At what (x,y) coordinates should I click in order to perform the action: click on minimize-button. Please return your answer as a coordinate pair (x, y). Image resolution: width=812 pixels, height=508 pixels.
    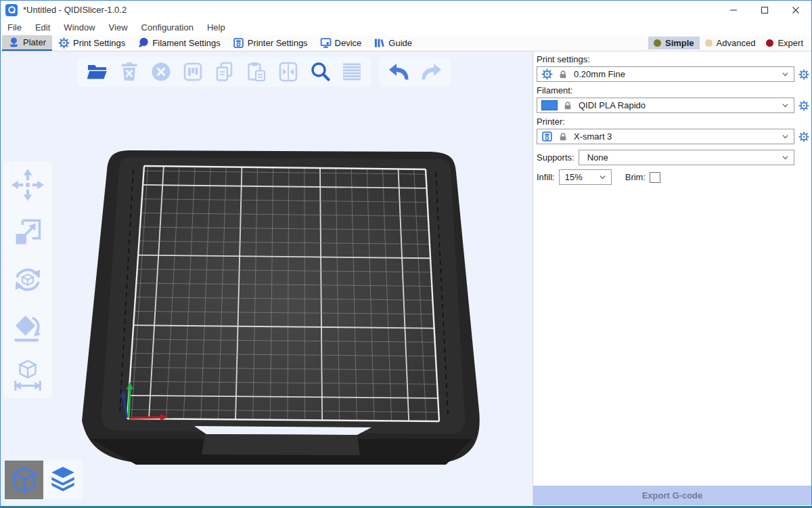
    Looking at the image, I should click on (734, 9).